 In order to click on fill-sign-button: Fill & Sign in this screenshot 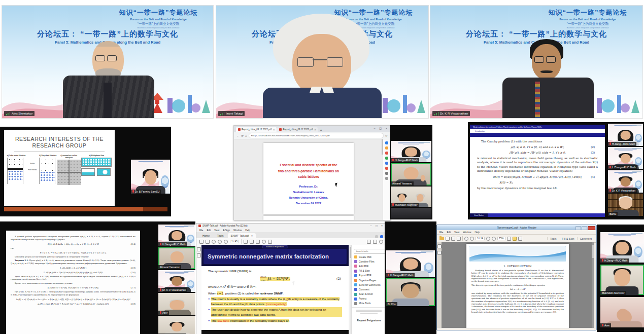, I will do `click(567, 239)`.